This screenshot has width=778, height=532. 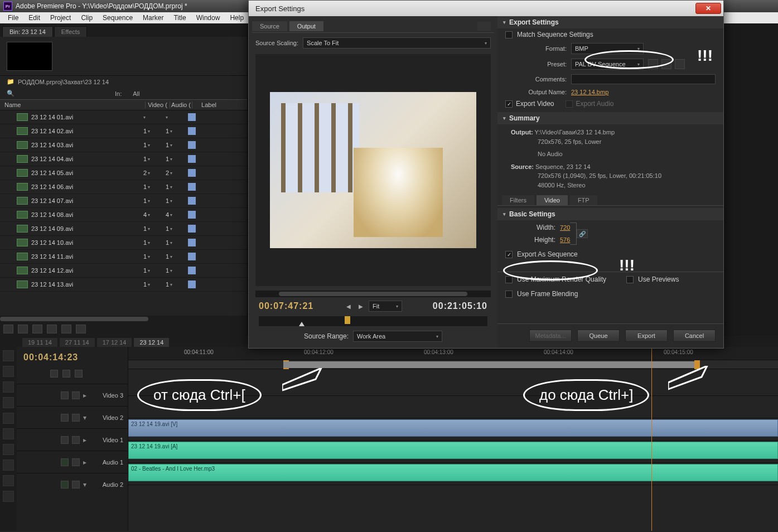 I want to click on timeline-tab-3: 23 12 14, so click(x=152, y=342).